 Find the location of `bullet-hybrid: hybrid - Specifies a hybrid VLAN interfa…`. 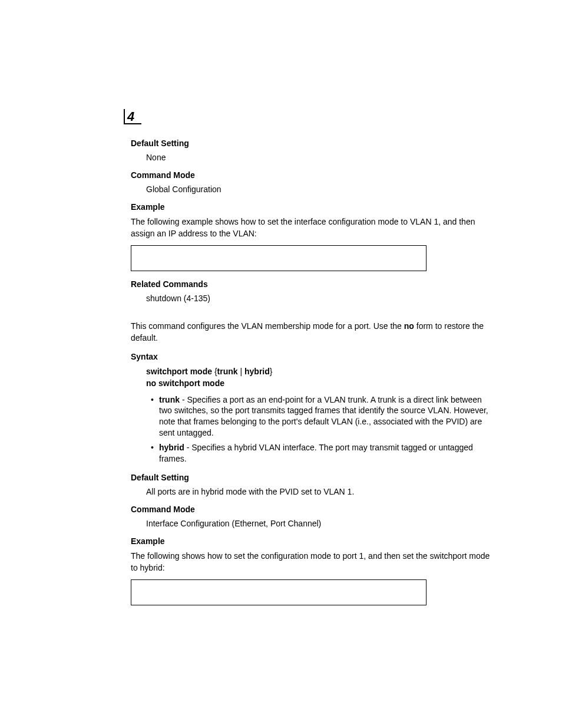

bullet-hybrid: hybrid - Specifies a hybrid VLAN interfa… is located at coordinates (325, 453).